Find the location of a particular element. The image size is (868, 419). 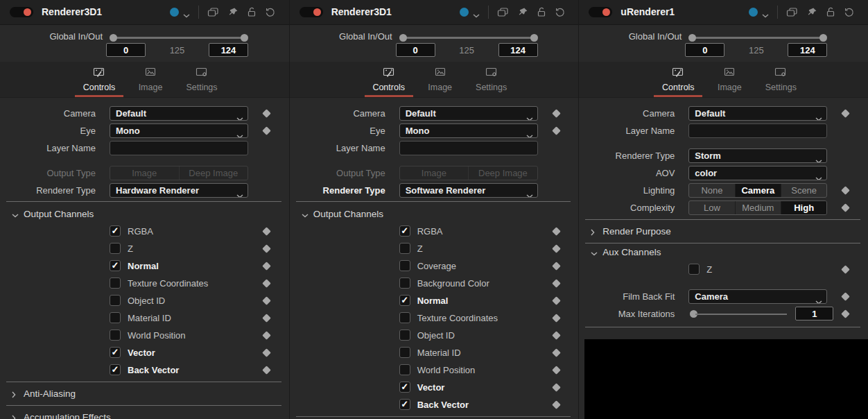

checkbox-rgba: ✓ is located at coordinates (115, 231).